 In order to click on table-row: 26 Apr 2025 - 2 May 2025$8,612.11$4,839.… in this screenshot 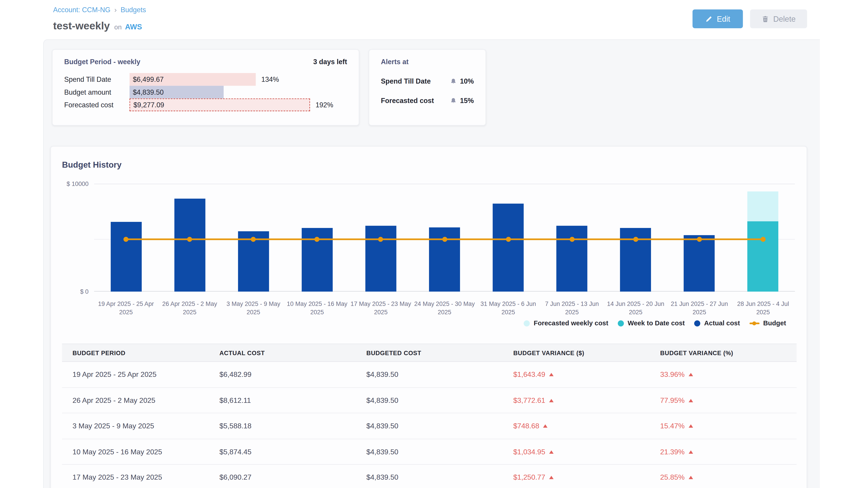, I will do `click(429, 401)`.